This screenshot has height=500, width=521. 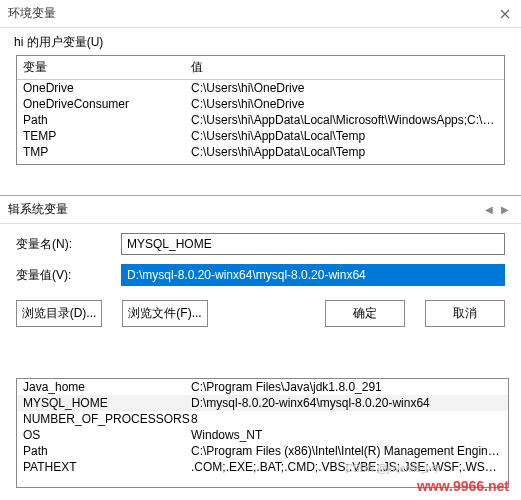 What do you see at coordinates (262, 419) in the screenshot?
I see `table-row: NUMBER_OF_PROCESSORS8` at bounding box center [262, 419].